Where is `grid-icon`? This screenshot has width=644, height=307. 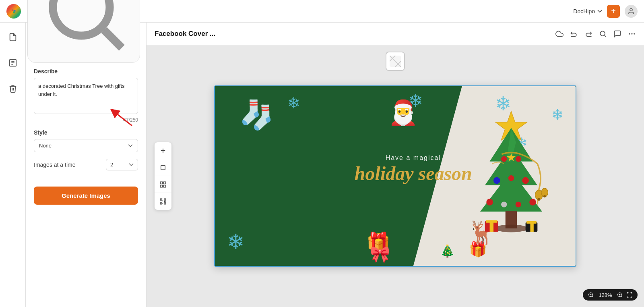
grid-icon is located at coordinates (163, 185).